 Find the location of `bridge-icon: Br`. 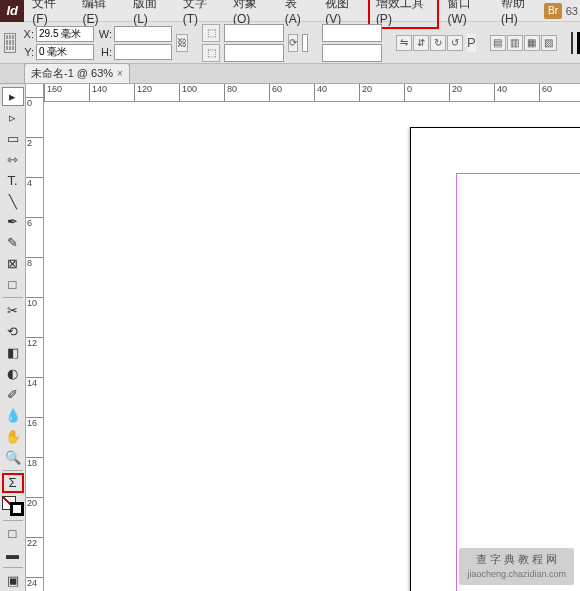

bridge-icon: Br is located at coordinates (552, 11).